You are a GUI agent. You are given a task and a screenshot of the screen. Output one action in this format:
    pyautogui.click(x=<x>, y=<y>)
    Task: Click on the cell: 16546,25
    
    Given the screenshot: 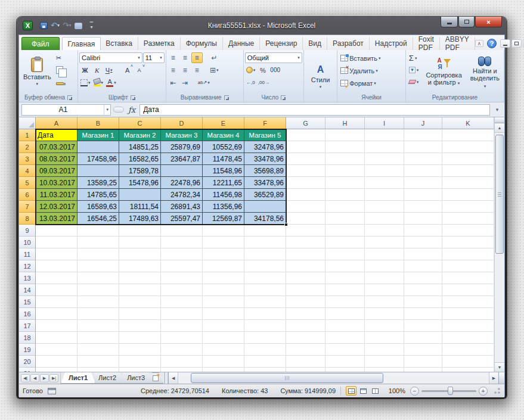 What is the action you would take?
    pyautogui.click(x=98, y=219)
    